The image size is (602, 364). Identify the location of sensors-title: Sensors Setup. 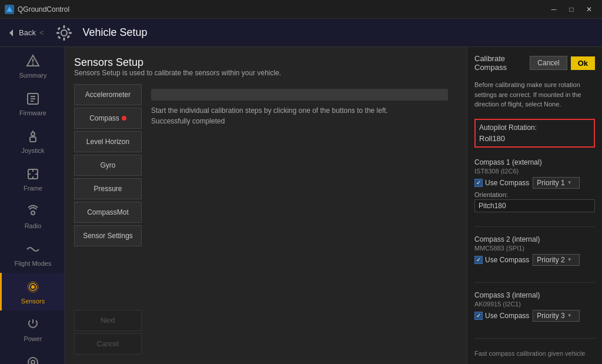
(266, 62).